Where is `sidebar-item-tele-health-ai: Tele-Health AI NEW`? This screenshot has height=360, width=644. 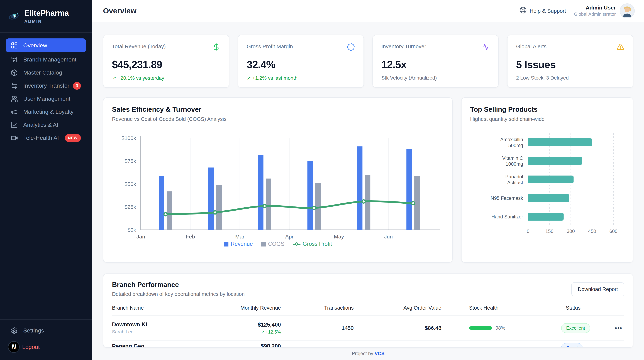
sidebar-item-tele-health-ai: Tele-Health AI NEW is located at coordinates (46, 138).